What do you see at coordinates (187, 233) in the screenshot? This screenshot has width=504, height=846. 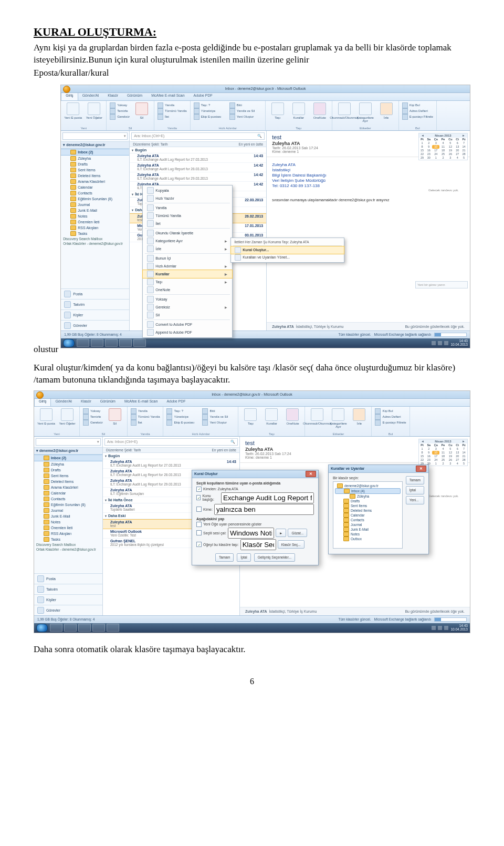 I see `context-menu-item: Okundu Olarak İşaretle` at bounding box center [187, 233].